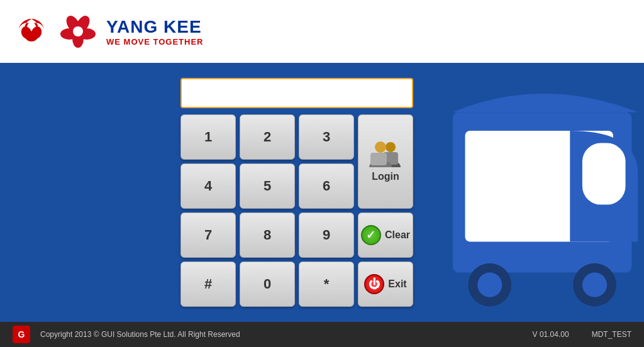 The width and height of the screenshot is (644, 347). What do you see at coordinates (326, 137) in the screenshot?
I see `key-3-button: 3` at bounding box center [326, 137].